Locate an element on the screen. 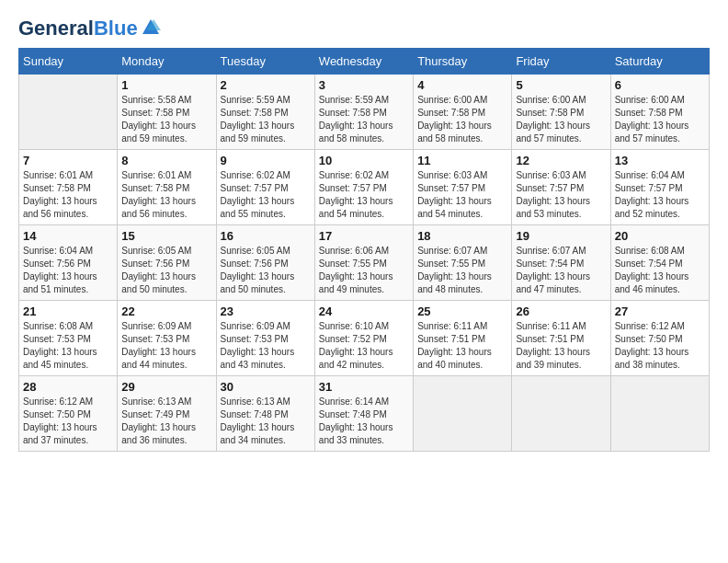 The height and width of the screenshot is (563, 728). day-cell: 24Sunrise: 6:10 AM Sunset: 7:52 PM Dayli… is located at coordinates (364, 339).